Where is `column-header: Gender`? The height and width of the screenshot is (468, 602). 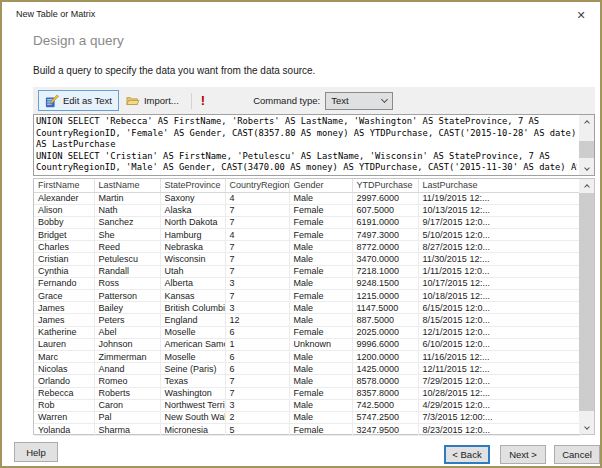 column-header: Gender is located at coordinates (320, 186).